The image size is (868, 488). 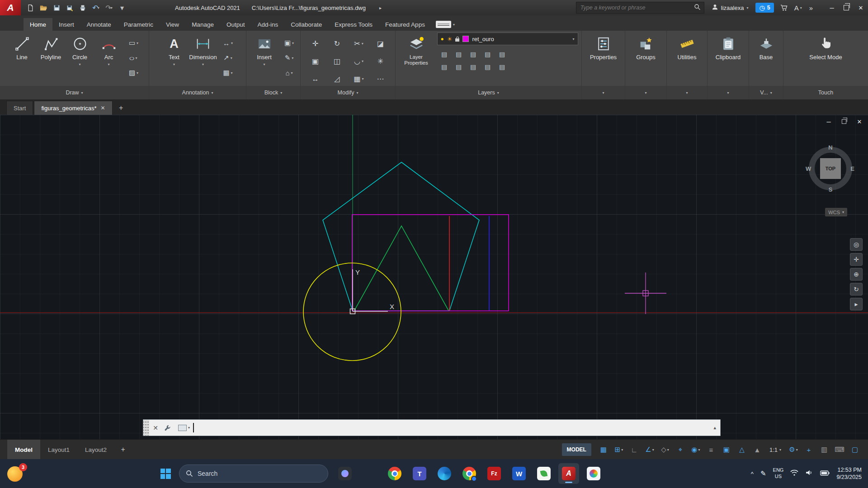 I want to click on rectangle-button: ▭▾, so click(x=134, y=43).